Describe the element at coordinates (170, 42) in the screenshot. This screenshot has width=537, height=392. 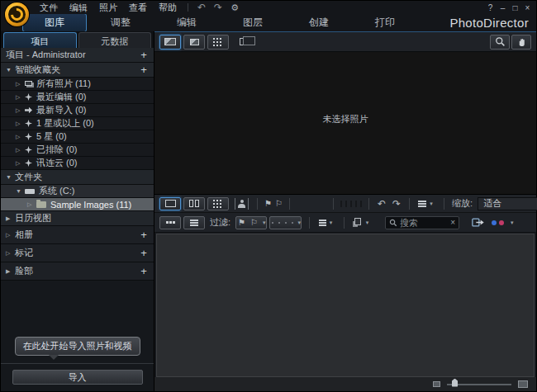
I see `photo-viewer-mode-button` at that location.